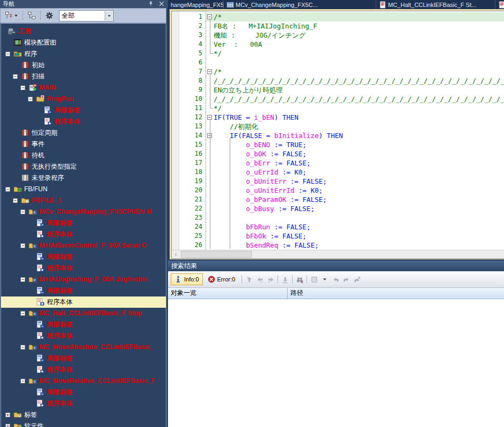 The width and height of the screenshot is (504, 427). I want to click on info-filter-button: Info:0, so click(187, 279).